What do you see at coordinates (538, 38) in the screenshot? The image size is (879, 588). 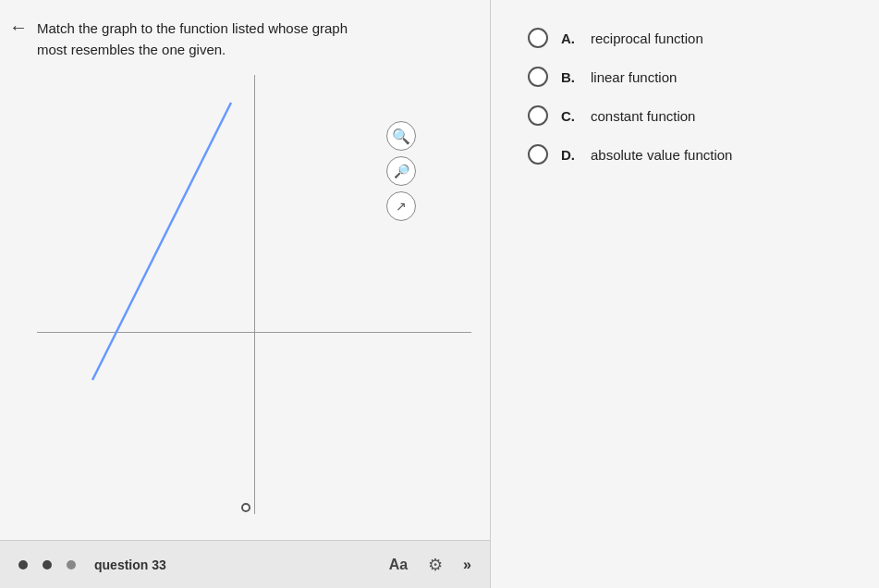 I see `radio-a` at bounding box center [538, 38].